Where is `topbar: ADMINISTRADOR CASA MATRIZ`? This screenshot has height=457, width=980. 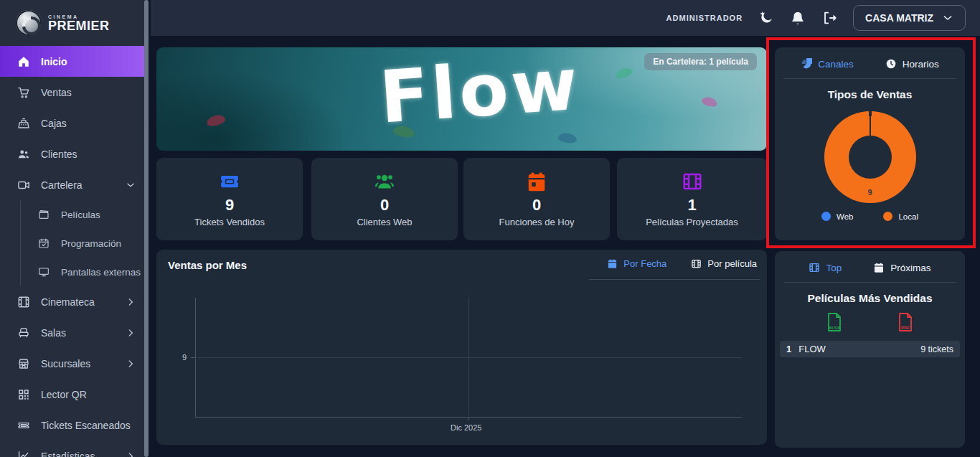
topbar: ADMINISTRADOR CASA MATRIZ is located at coordinates (565, 18).